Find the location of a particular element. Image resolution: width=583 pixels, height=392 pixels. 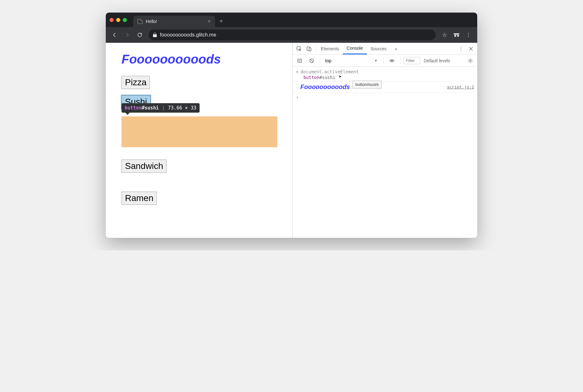

close-devtools-button is located at coordinates (471, 49).